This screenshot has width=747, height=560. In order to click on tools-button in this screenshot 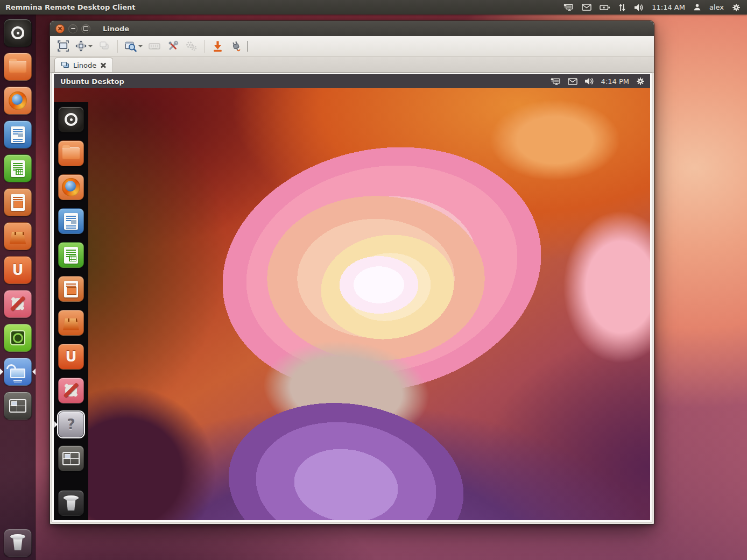, I will do `click(173, 46)`.